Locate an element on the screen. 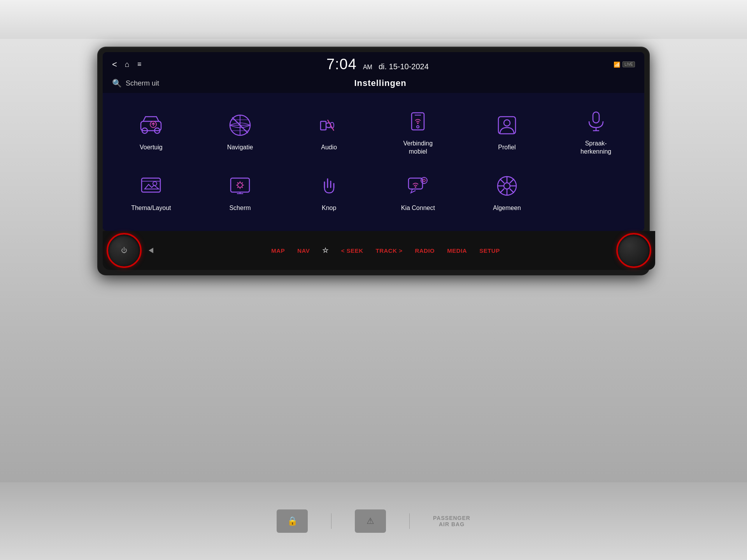 The height and width of the screenshot is (560, 747). scherm-label: Scherm is located at coordinates (240, 208).